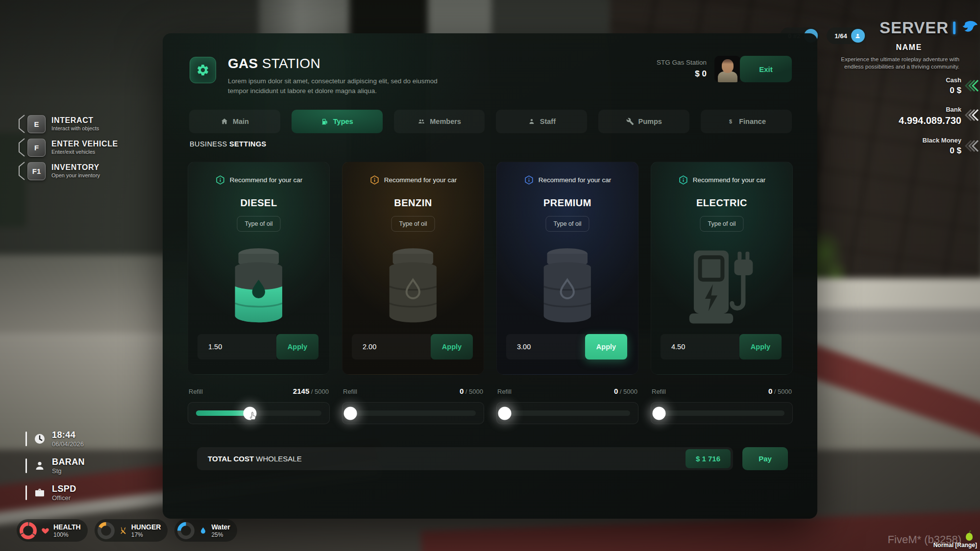  I want to click on refill-value: 2145 / 5000, so click(311, 391).